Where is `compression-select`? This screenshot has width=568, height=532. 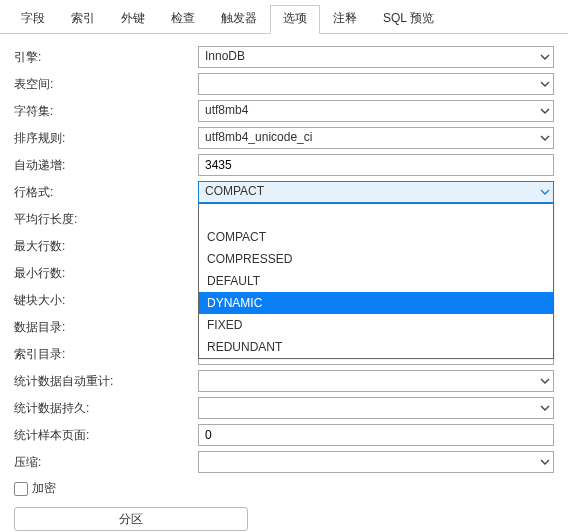
compression-select is located at coordinates (376, 462).